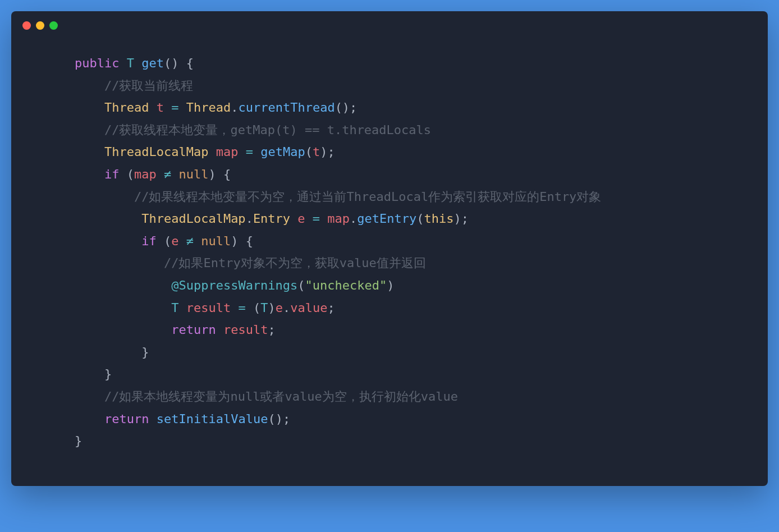 The width and height of the screenshot is (779, 532). What do you see at coordinates (390, 86) in the screenshot?
I see `code-line: //获取当前线程` at bounding box center [390, 86].